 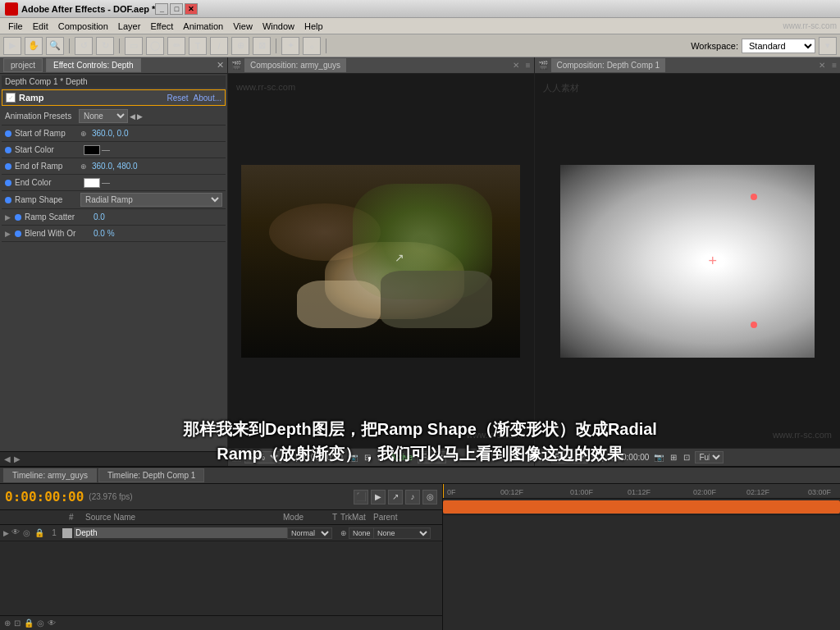 I want to click on ec-reset-btn: Reset, so click(x=177, y=98).